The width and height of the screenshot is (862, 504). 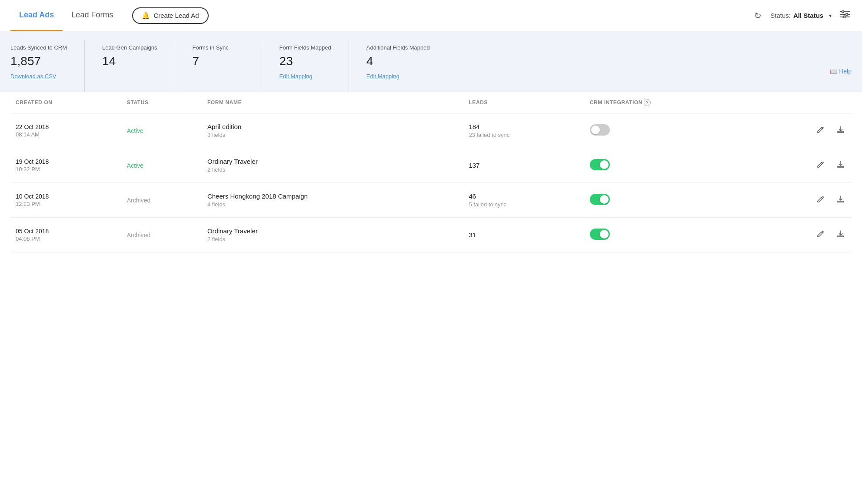 I want to click on stat-label-forms: Forms in Sync, so click(x=218, y=48).